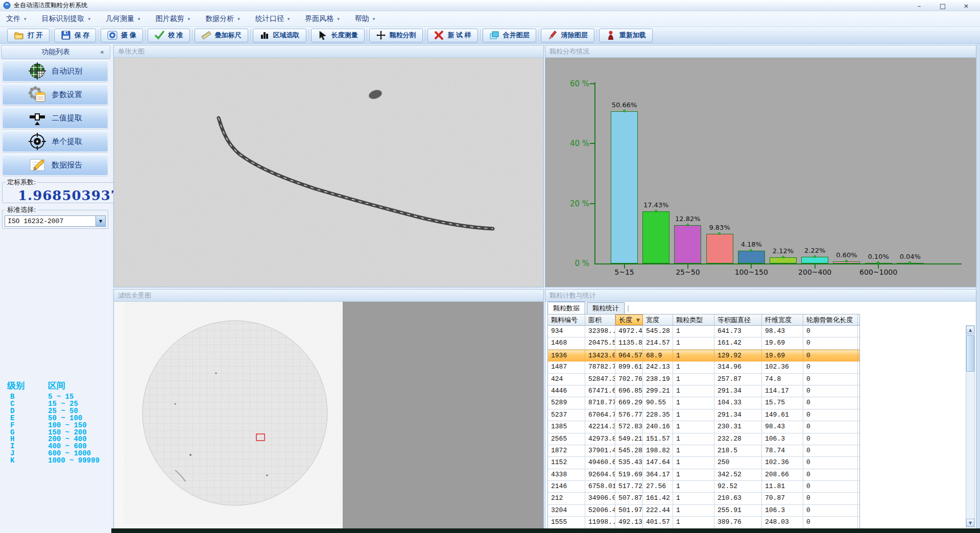  I want to click on table-cell: 2565, so click(567, 439).